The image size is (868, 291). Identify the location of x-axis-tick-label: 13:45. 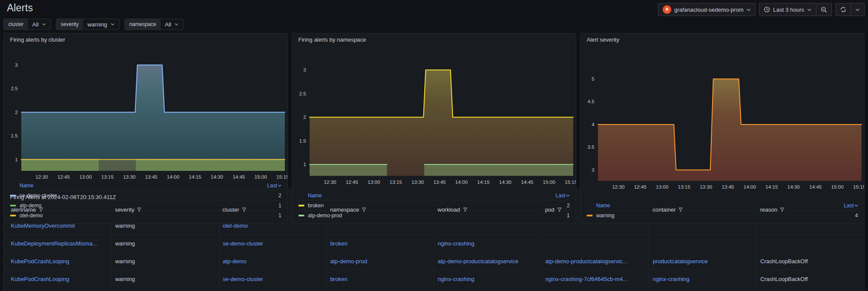
(728, 187).